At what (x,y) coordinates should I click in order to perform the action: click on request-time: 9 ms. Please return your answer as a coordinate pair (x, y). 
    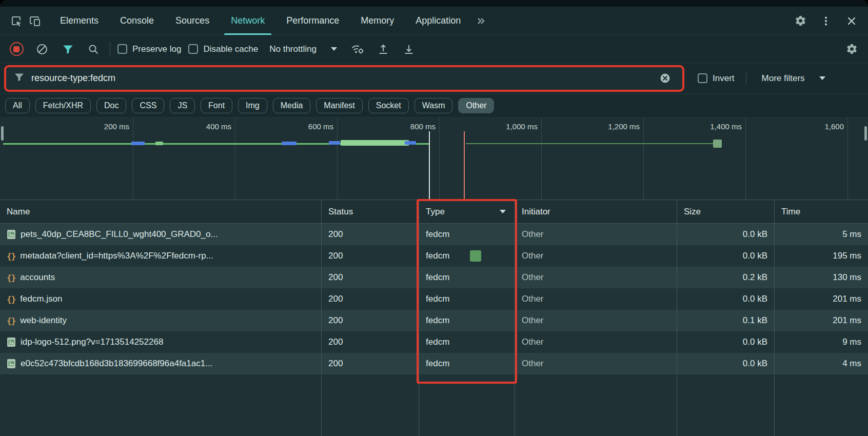
    Looking at the image, I should click on (821, 342).